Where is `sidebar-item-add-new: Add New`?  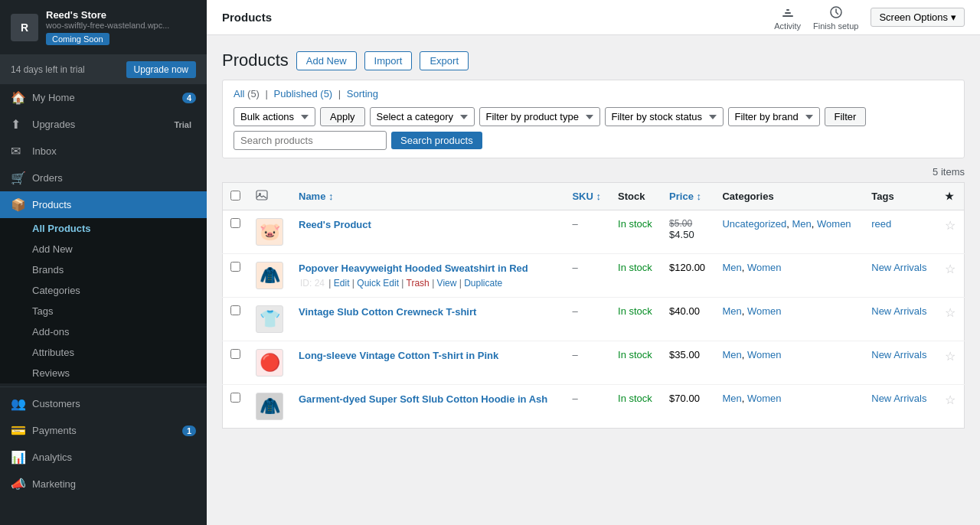 sidebar-item-add-new: Add New is located at coordinates (103, 249).